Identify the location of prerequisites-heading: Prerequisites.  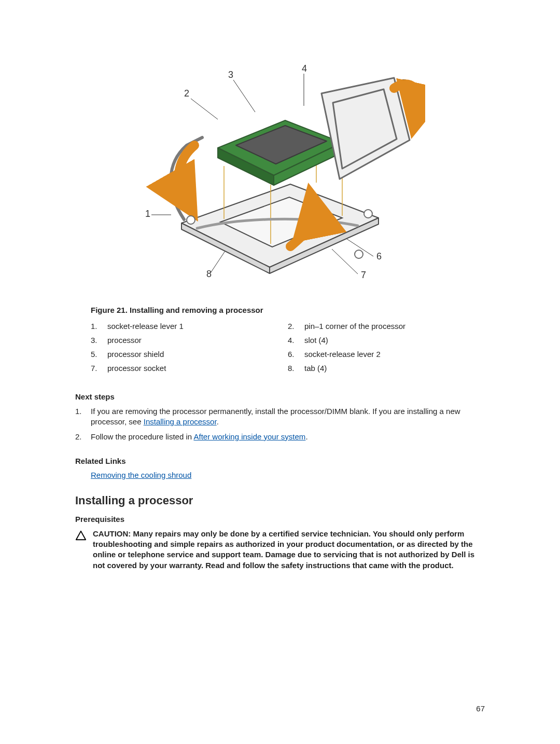
(280, 519).